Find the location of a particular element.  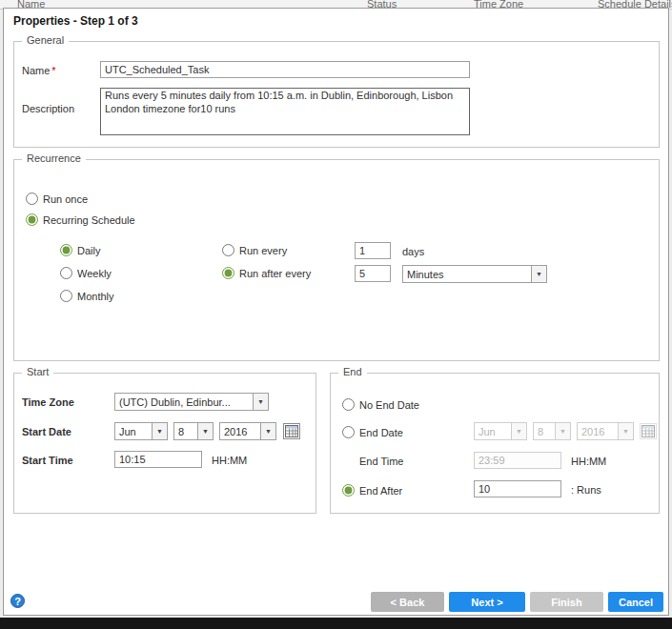

start-time-format-label: HH:MM is located at coordinates (229, 460).